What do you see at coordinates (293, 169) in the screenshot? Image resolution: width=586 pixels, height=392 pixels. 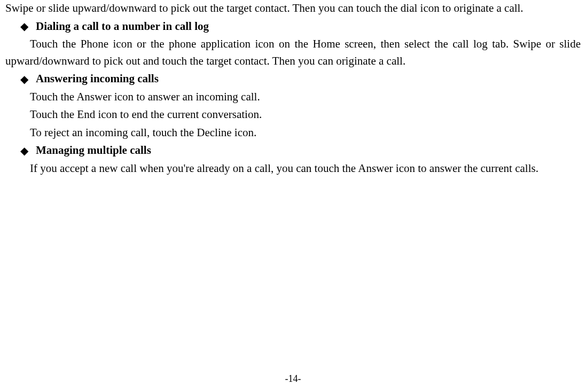 I see `section-3-para-1: If you accept a new call when you're alr…` at bounding box center [293, 169].